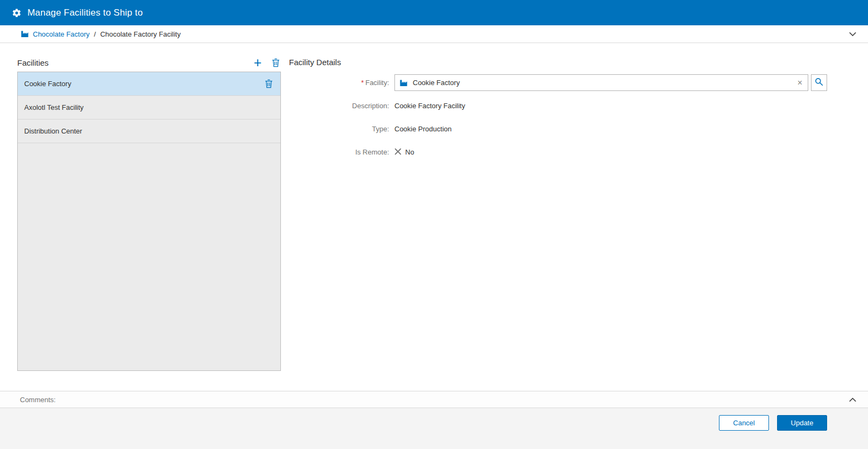 Image resolution: width=868 pixels, height=449 pixels. I want to click on search-button, so click(819, 83).